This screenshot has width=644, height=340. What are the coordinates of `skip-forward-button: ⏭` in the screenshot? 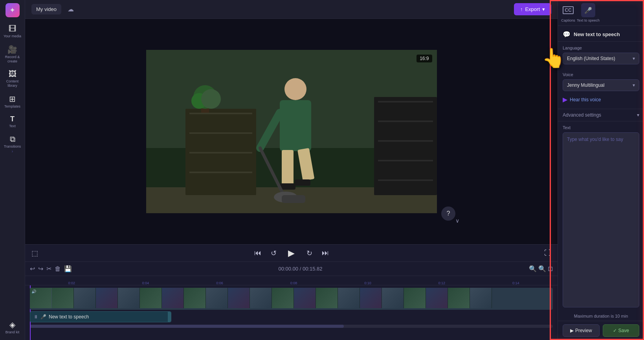 It's located at (325, 253).